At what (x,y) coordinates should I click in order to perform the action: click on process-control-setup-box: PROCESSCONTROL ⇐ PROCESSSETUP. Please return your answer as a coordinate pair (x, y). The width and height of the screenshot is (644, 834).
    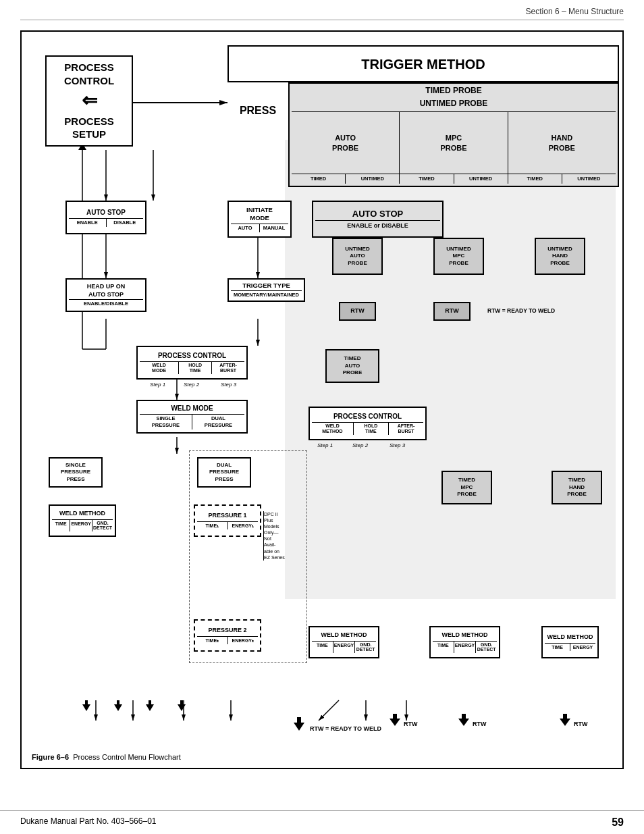
    Looking at the image, I should click on (89, 101).